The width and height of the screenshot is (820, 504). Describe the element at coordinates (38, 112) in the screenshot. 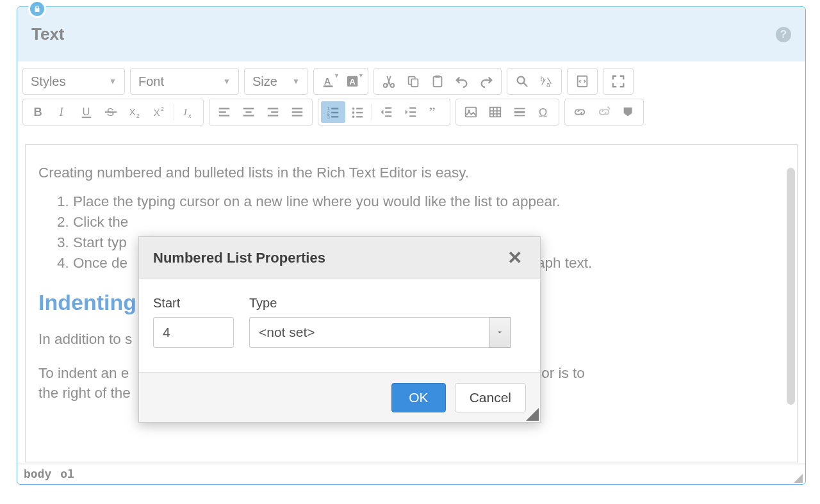

I see `bold-button: B` at that location.